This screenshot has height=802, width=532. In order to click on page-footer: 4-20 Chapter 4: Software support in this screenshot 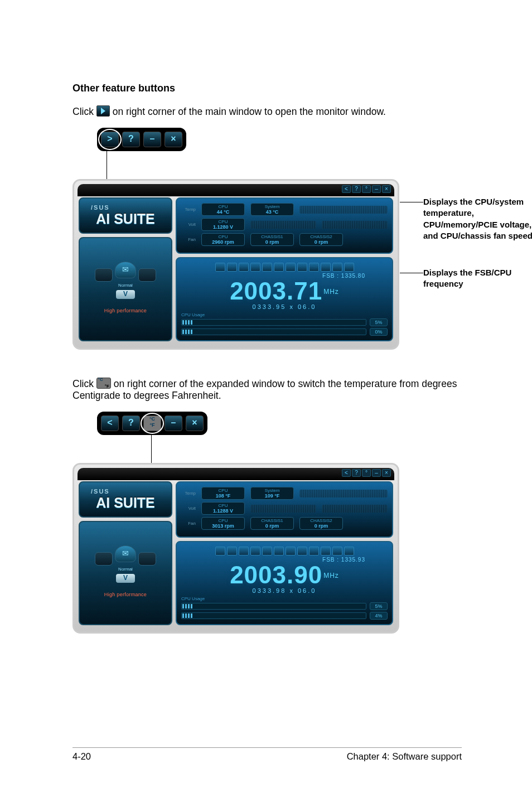, I will do `click(267, 755)`.